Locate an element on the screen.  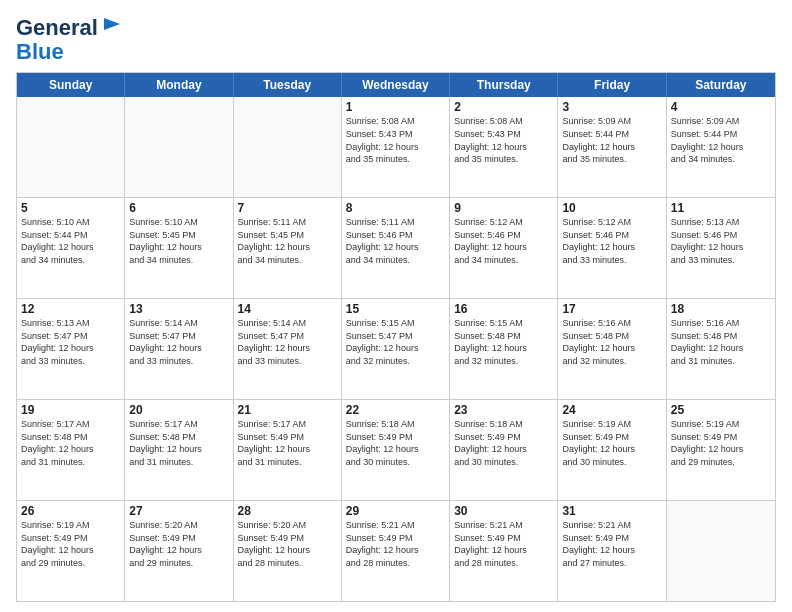
cell-line: Sunrise: 5:11 AM is located at coordinates (288, 222).